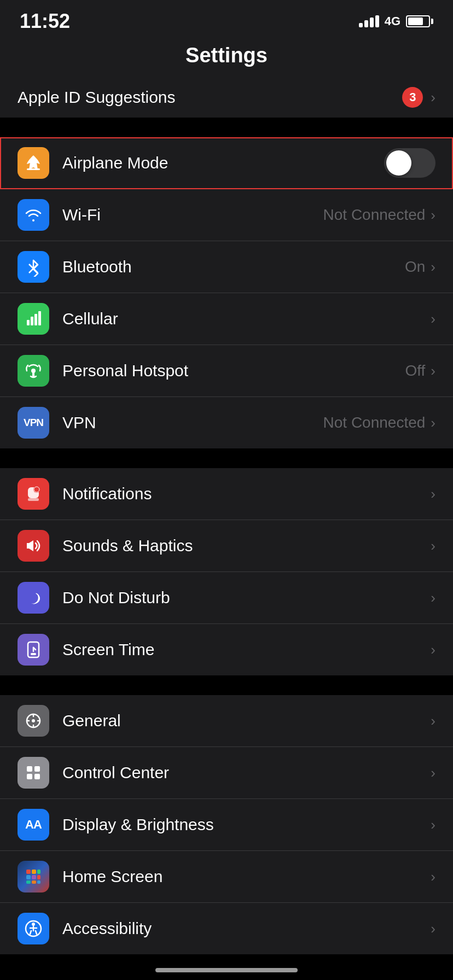 This screenshot has width=453, height=980. I want to click on general-row: General ›, so click(226, 721).